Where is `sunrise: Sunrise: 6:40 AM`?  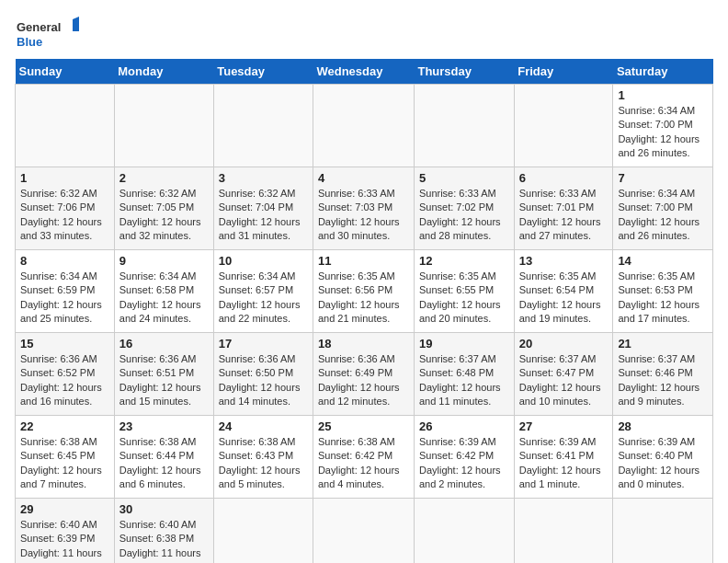 sunrise: Sunrise: 6:40 AM is located at coordinates (164, 524).